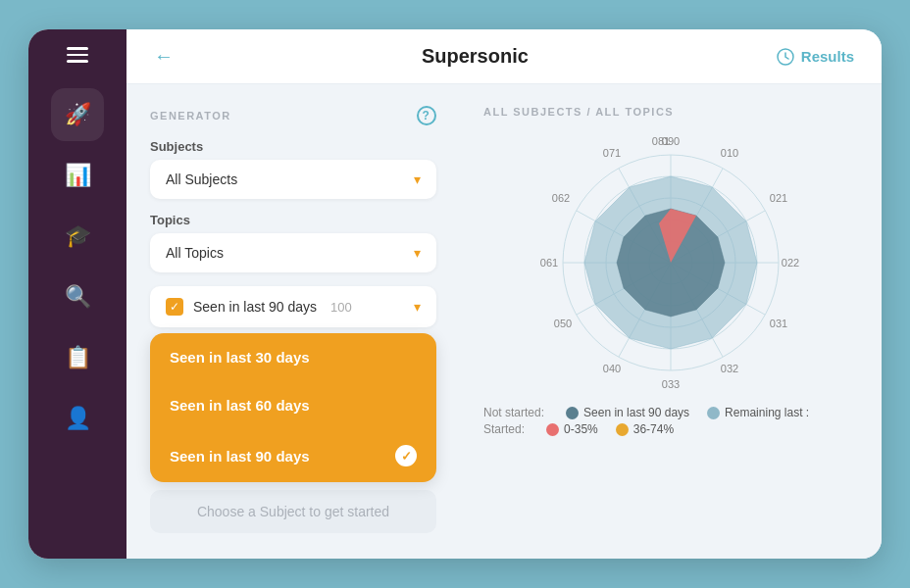  What do you see at coordinates (730, 153) in the screenshot?
I see `svg-text: 010` at bounding box center [730, 153].